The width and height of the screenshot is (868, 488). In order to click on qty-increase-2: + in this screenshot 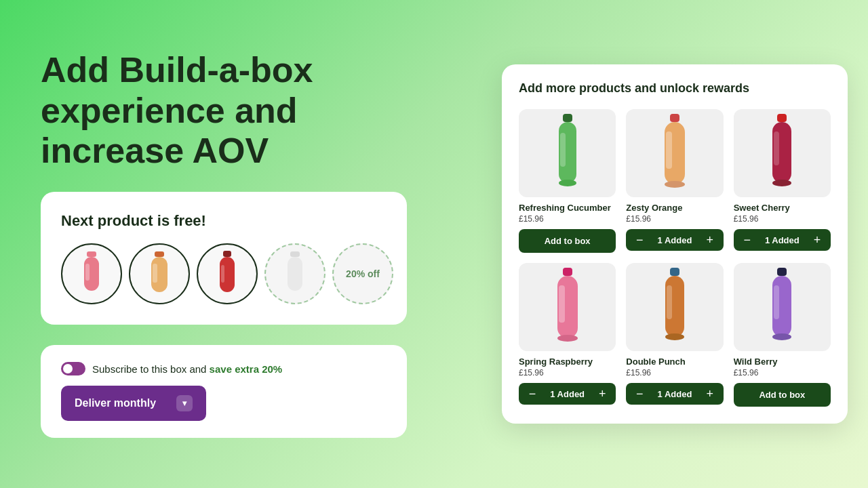, I will do `click(710, 240)`.